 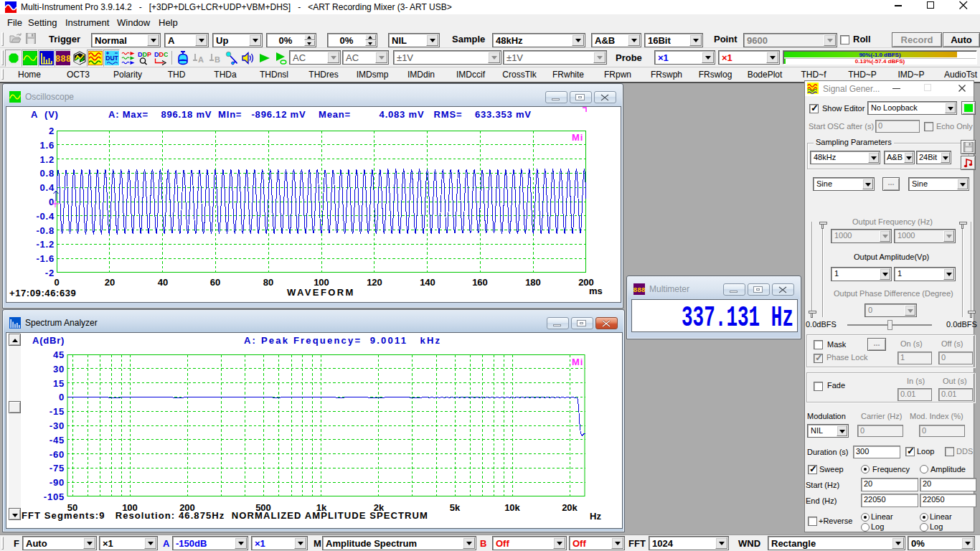 What do you see at coordinates (217, 60) in the screenshot?
I see `svg-text: B` at bounding box center [217, 60].